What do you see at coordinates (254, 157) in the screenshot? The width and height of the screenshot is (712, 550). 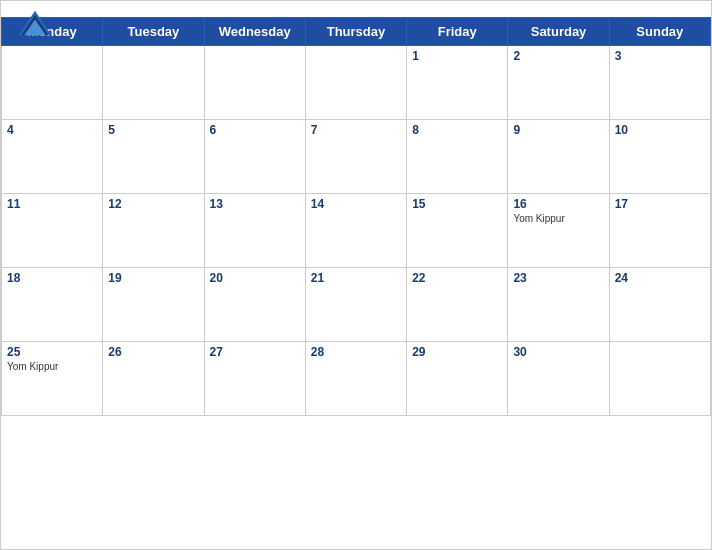 I see `calendar-cell: 6` at bounding box center [254, 157].